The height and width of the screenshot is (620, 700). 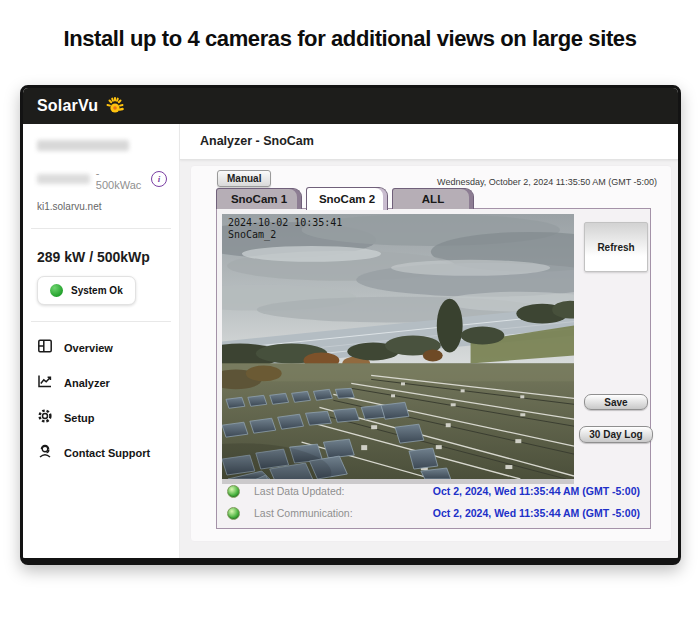 What do you see at coordinates (45, 383) in the screenshot?
I see `analyzer-chart-icon` at bounding box center [45, 383].